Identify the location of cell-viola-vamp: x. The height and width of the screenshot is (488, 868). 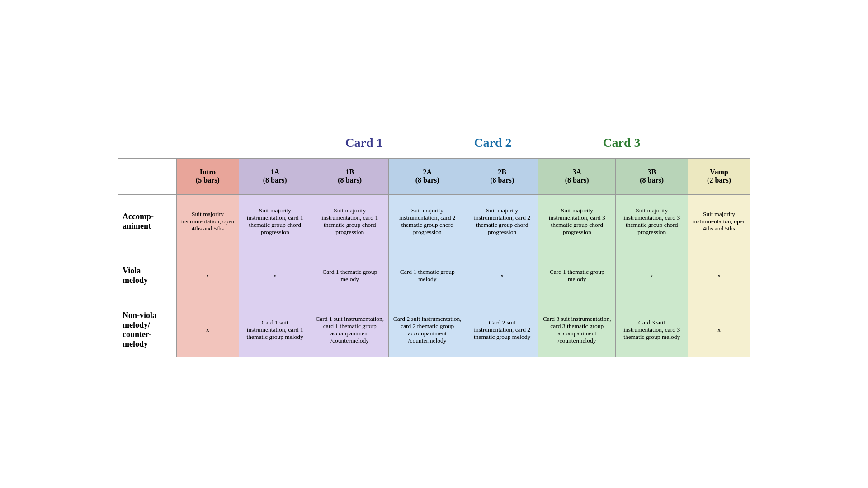
(719, 276).